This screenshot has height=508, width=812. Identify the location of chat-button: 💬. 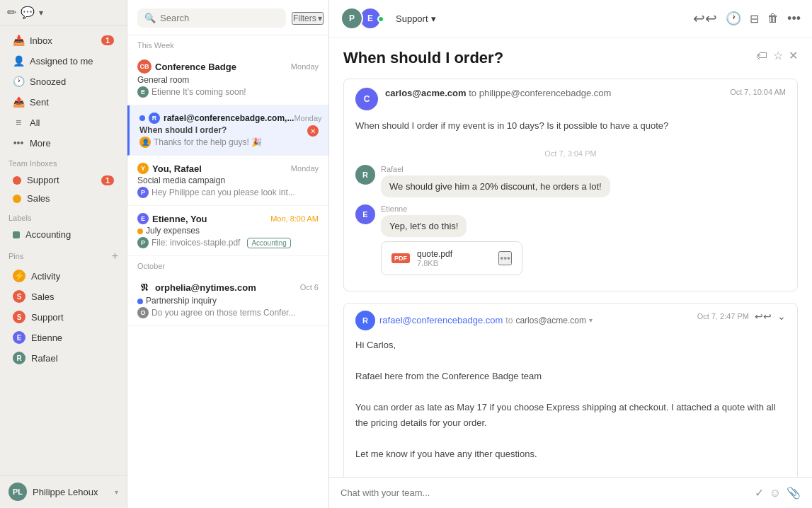
(28, 13).